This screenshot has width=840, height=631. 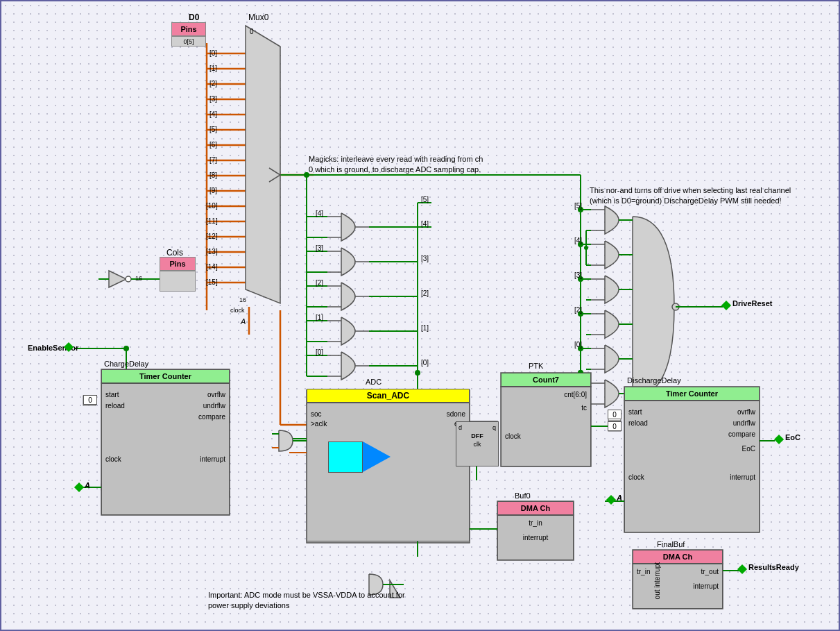 What do you see at coordinates (742, 478) in the screenshot?
I see `dd-interrupt-label: interrupt` at bounding box center [742, 478].